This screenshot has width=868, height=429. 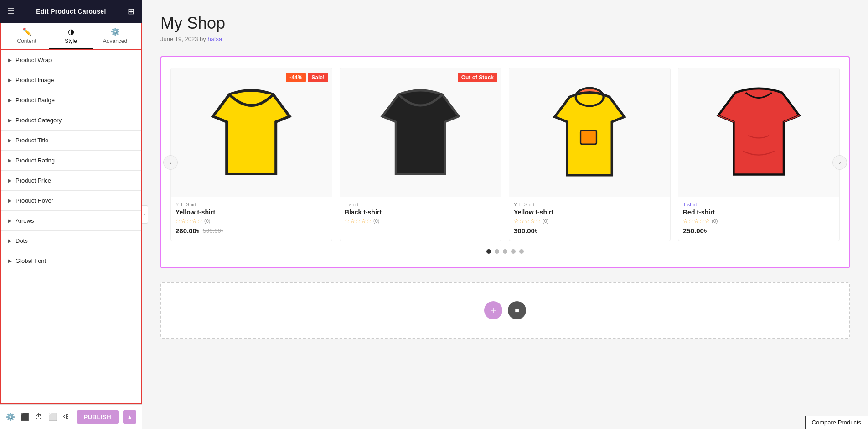 What do you see at coordinates (115, 36) in the screenshot?
I see `tab-advanced: ⚙️ Advanced` at bounding box center [115, 36].